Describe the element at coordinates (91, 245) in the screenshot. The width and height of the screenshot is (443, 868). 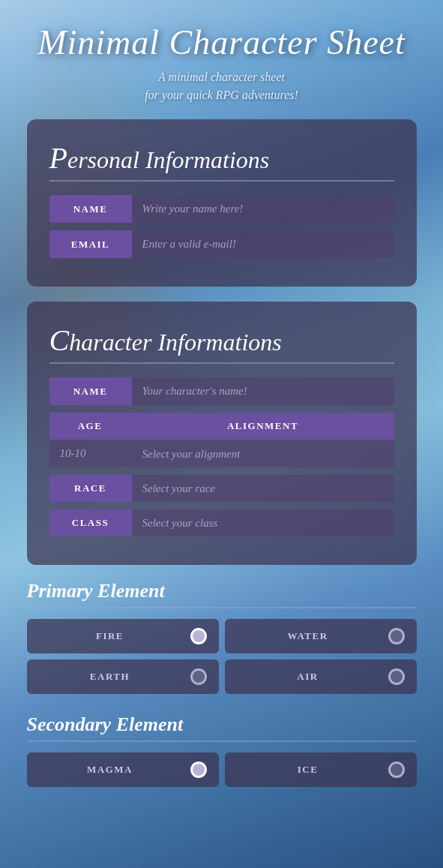
I see `personal-email-label: EMAIL` at that location.